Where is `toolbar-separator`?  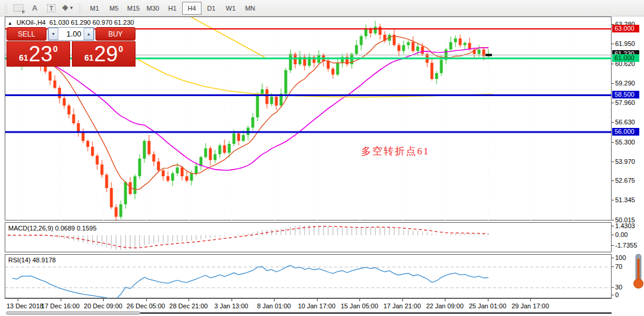 toolbar-separator is located at coordinates (80, 8).